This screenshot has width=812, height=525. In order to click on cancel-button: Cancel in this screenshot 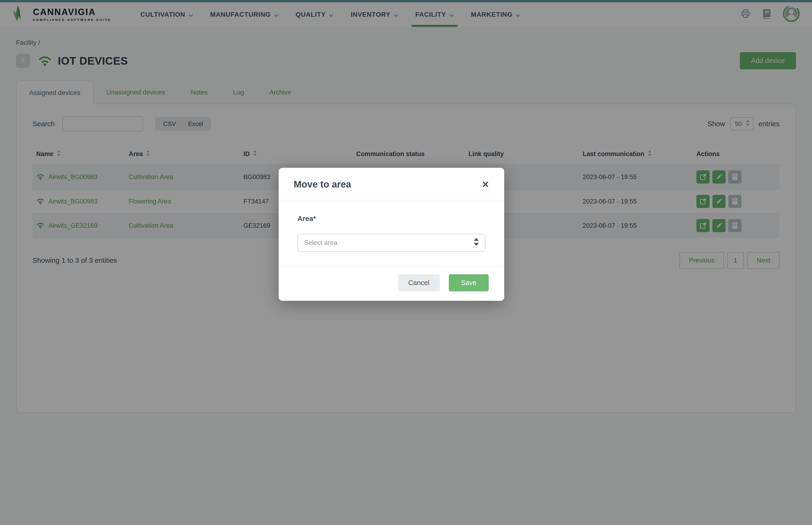, I will do `click(419, 283)`.